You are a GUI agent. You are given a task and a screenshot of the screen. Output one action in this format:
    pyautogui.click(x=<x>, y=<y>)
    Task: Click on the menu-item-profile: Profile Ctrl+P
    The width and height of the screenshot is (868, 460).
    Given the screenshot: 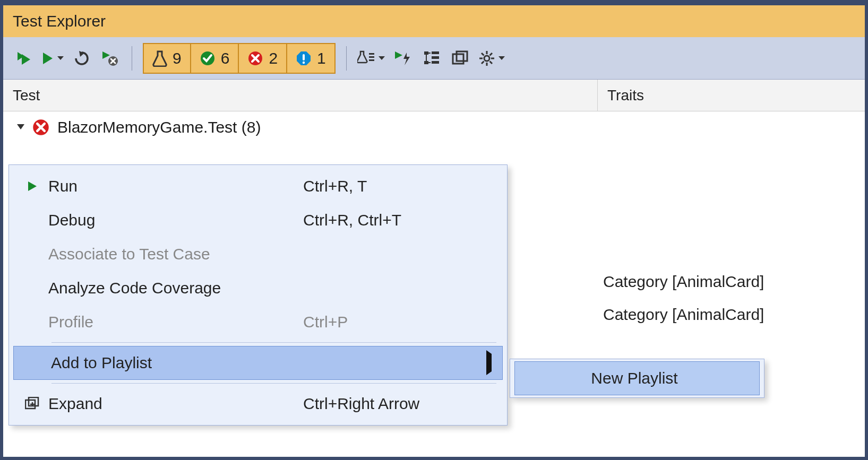 What is the action you would take?
    pyautogui.click(x=258, y=322)
    